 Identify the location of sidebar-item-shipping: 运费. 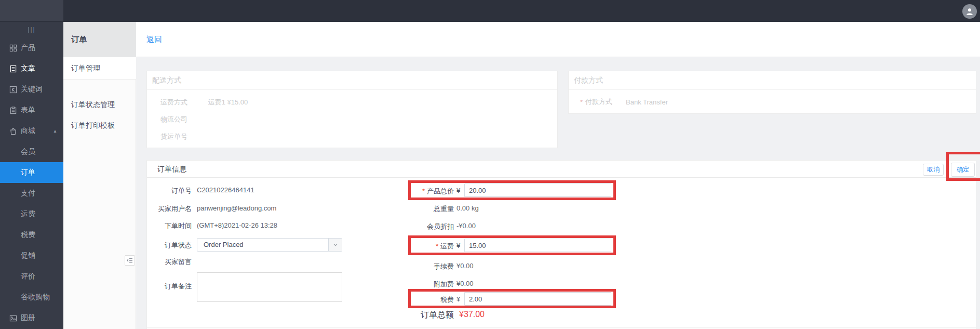
(32, 214).